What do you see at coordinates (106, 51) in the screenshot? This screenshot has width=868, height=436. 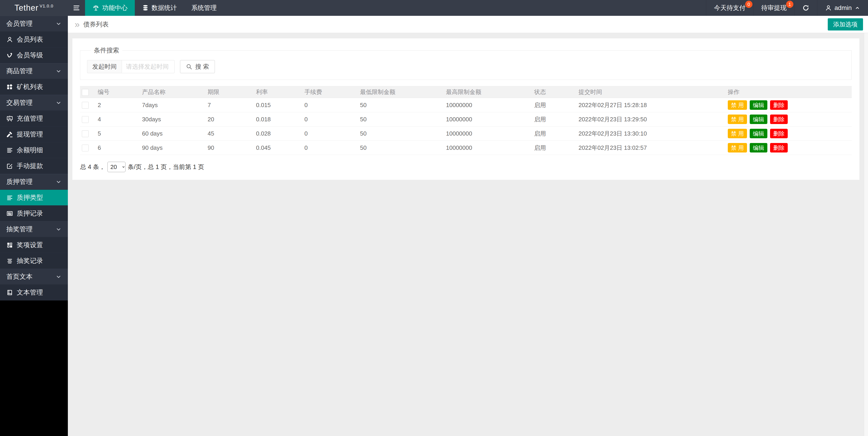 I see `search-panel-legend: 条件搜索` at bounding box center [106, 51].